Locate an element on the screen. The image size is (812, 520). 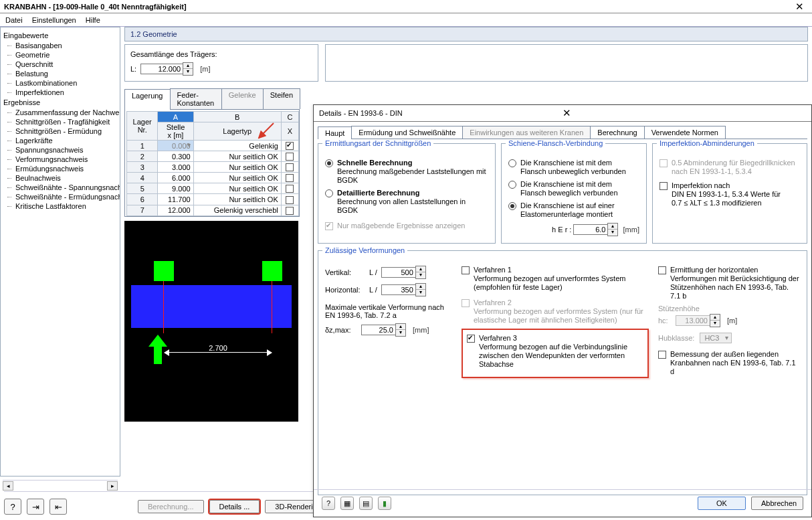
dtab-haupt: Haupt is located at coordinates (334, 133).